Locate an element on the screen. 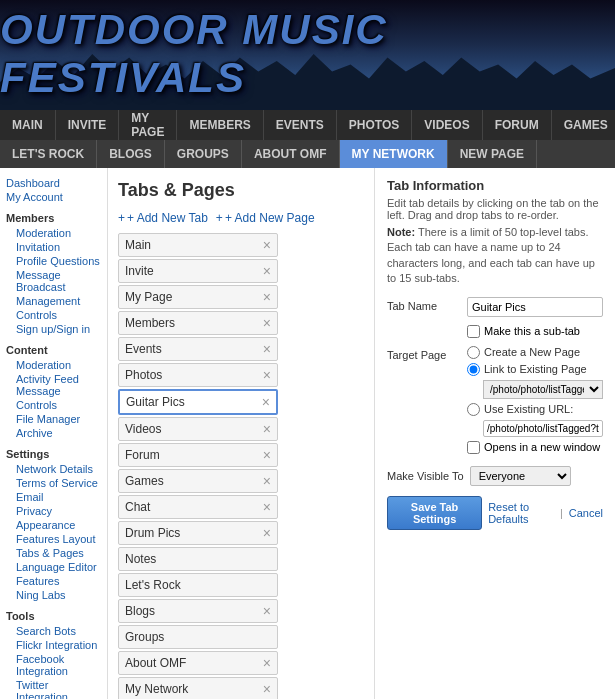 This screenshot has height=699, width=615. sidebar-features: Features is located at coordinates (54, 581).